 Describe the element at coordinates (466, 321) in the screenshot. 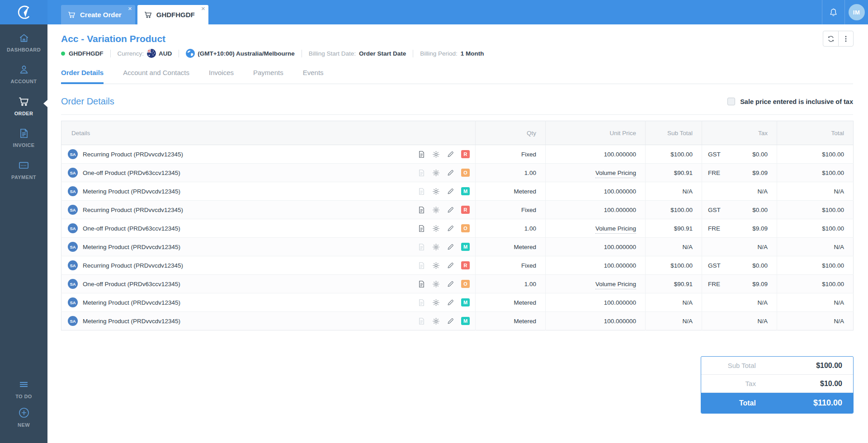

I see `product-type-badge: M` at that location.